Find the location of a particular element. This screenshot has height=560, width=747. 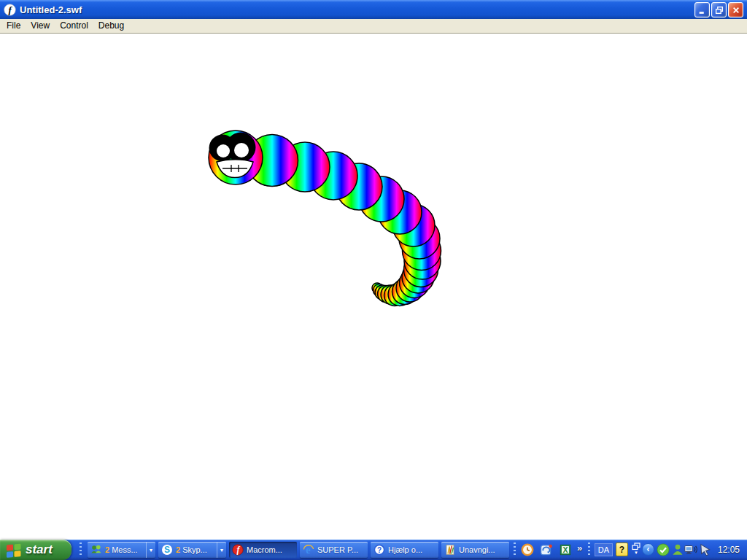

pointer-icon is located at coordinates (705, 550).